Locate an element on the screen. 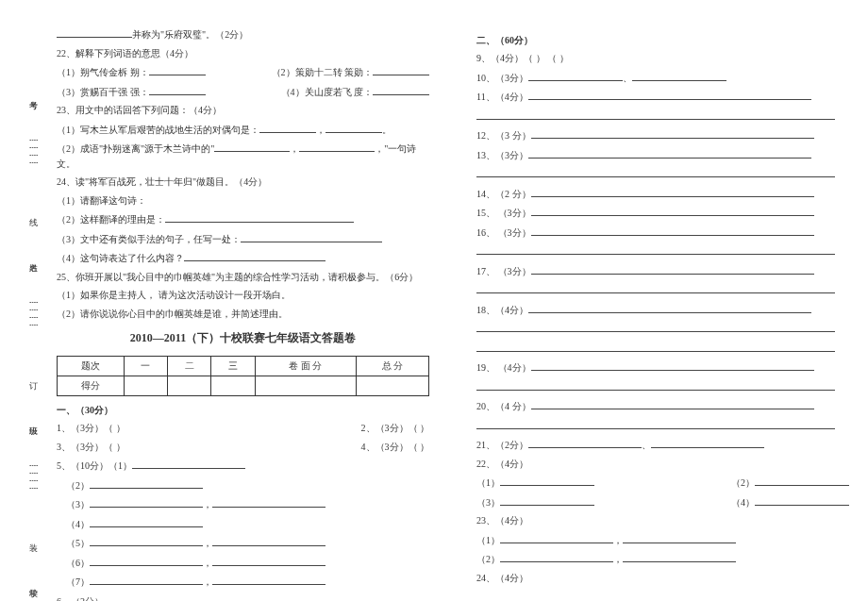 The height and width of the screenshot is (601, 868). ans-q13b is located at coordinates (662, 174).